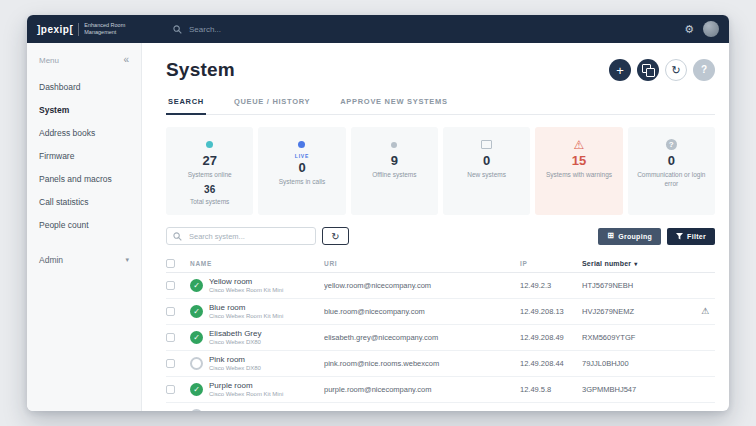 The height and width of the screenshot is (426, 756). I want to click on sidebar-item-call-statistics: Call statistics, so click(84, 202).